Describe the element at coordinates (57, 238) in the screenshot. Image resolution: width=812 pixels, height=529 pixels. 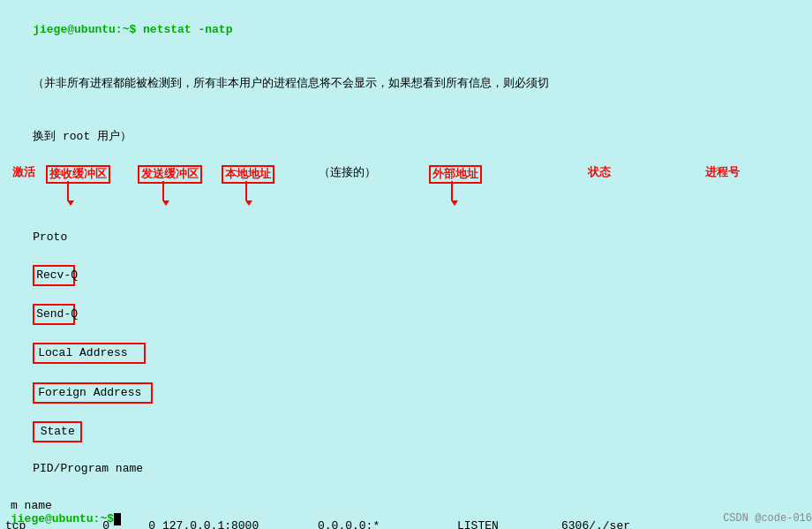
I see `col-header-proto: Proto` at that location.